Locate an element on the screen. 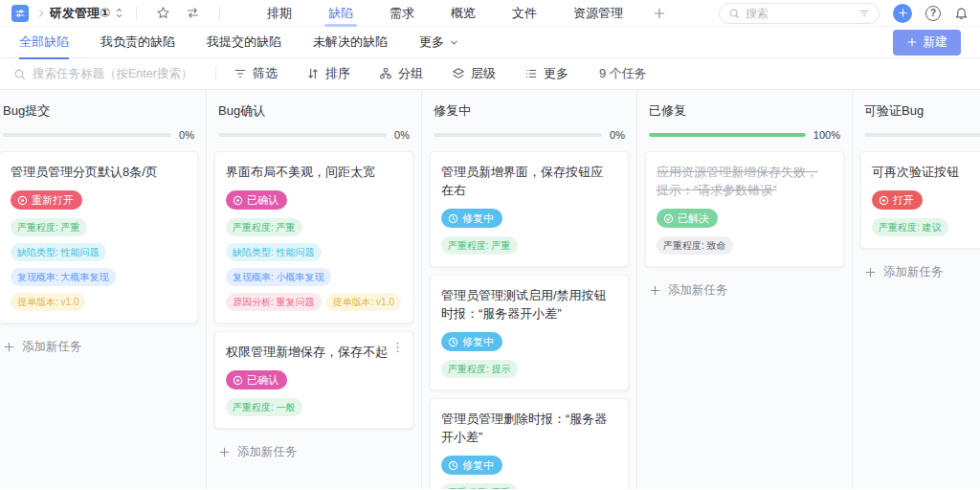  funnel-icon is located at coordinates (240, 74).